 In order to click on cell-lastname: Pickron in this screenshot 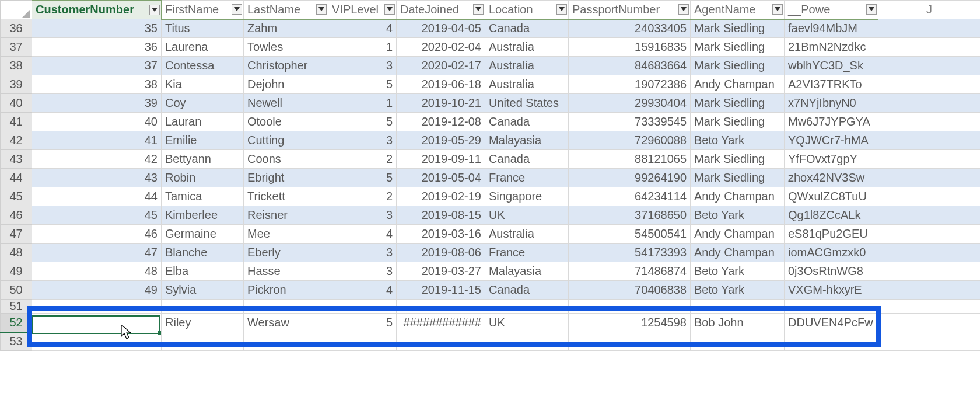, I will do `click(286, 290)`.